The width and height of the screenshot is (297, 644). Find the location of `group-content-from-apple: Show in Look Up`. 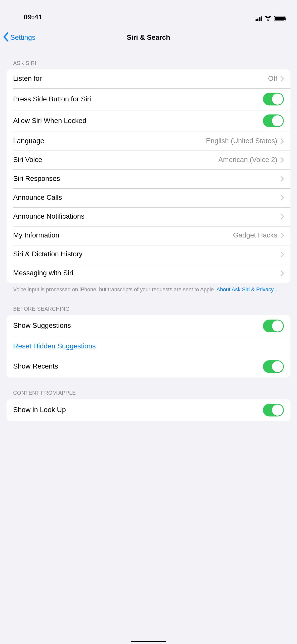

group-content-from-apple: Show in Look Up is located at coordinates (148, 410).